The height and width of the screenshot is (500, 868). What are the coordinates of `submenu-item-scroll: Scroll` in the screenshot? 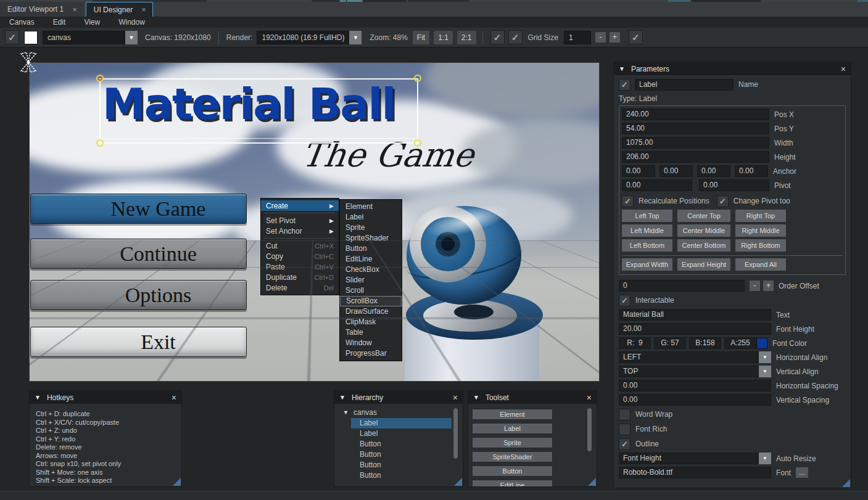 It's located at (371, 291).